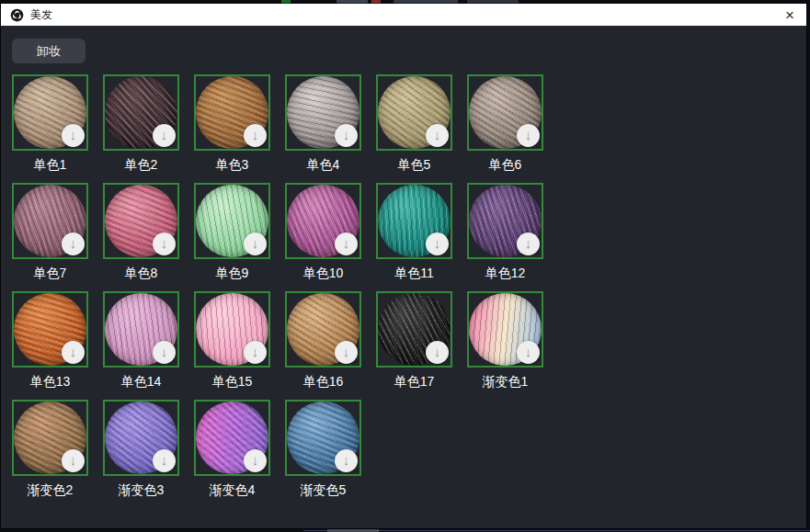 Image resolution: width=810 pixels, height=532 pixels. Describe the element at coordinates (324, 491) in the screenshot. I see `hair-swatch-label: 渐变色5` at that location.